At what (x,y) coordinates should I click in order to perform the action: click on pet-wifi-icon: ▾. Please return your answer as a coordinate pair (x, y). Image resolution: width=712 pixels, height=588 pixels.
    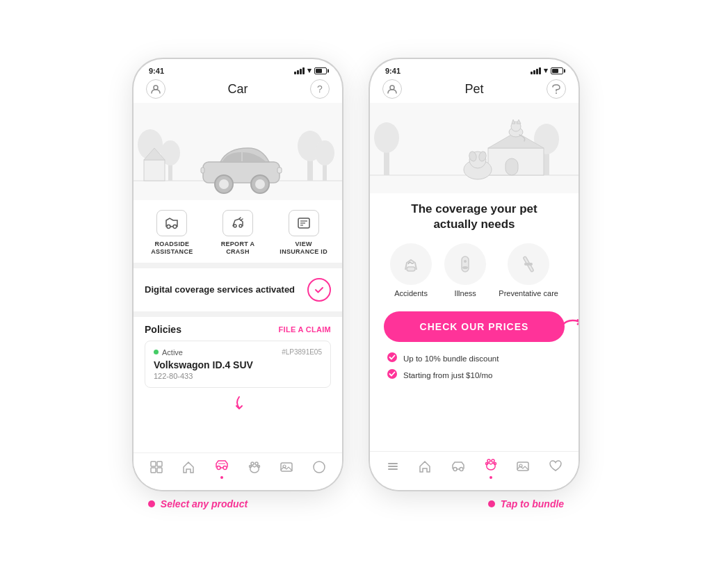
    Looking at the image, I should click on (546, 71).